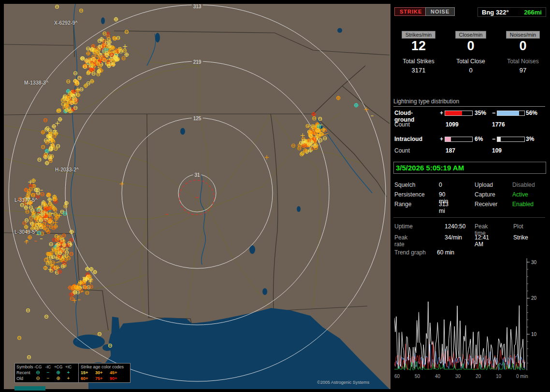 The width and height of the screenshot is (550, 392). Describe the element at coordinates (444, 208) in the screenshot. I see `range-value: 313 mi` at that location.